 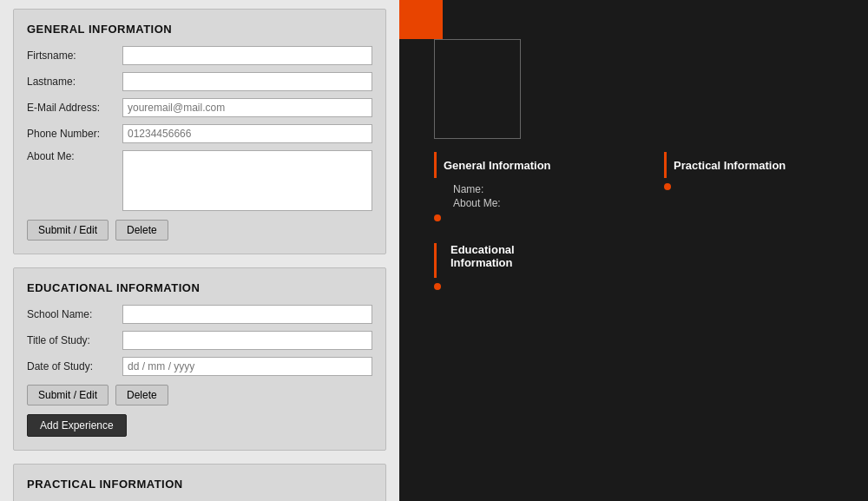 I want to click on practical-info-title: PRACTICAL INFORMATION, so click(x=200, y=485).